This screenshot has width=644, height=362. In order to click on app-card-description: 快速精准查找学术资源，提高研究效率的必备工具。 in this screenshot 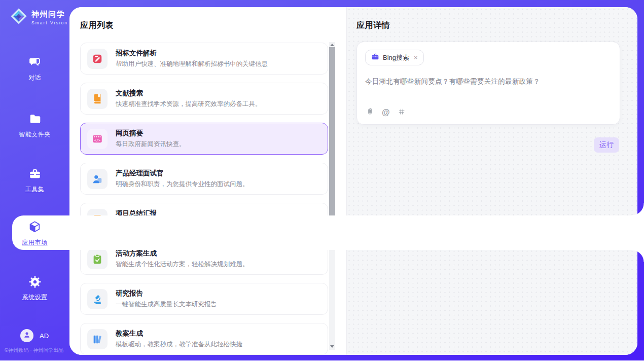, I will do `click(189, 104)`.